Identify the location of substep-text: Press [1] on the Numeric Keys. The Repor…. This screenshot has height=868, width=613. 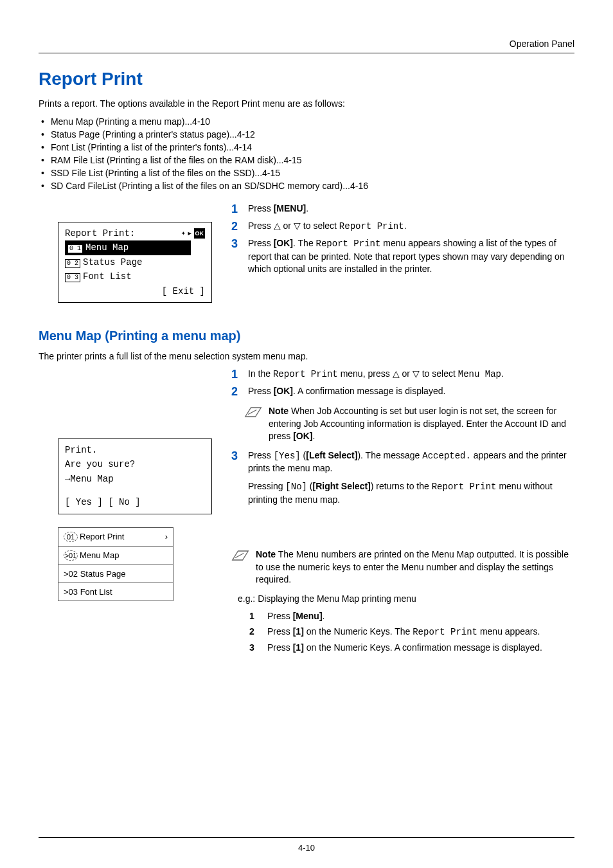
(404, 633).